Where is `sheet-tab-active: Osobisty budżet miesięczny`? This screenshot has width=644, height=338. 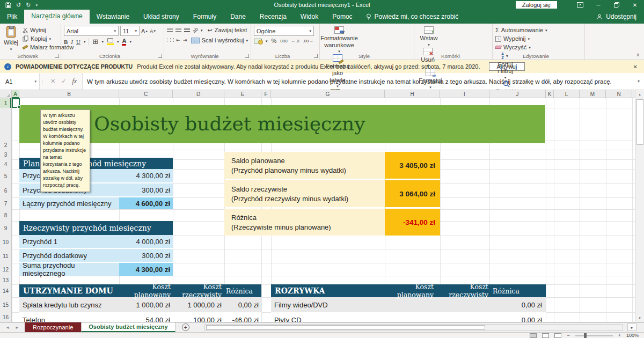
sheet-tab-active: Osobisty budżet miesięczny is located at coordinates (128, 327).